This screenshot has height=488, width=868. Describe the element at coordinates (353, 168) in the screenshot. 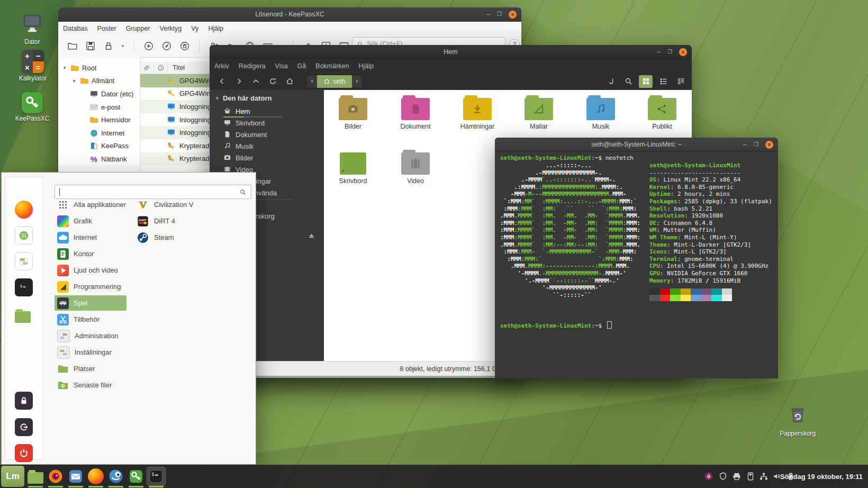

I see `file-skrivbord: Skrivbord` at that location.